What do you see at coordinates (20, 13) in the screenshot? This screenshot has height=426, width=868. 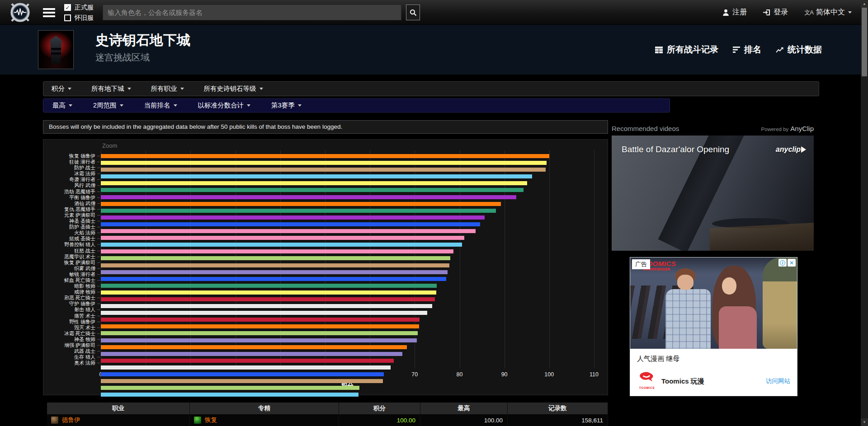 I see `warcraftlogs-logo-icon` at bounding box center [20, 13].